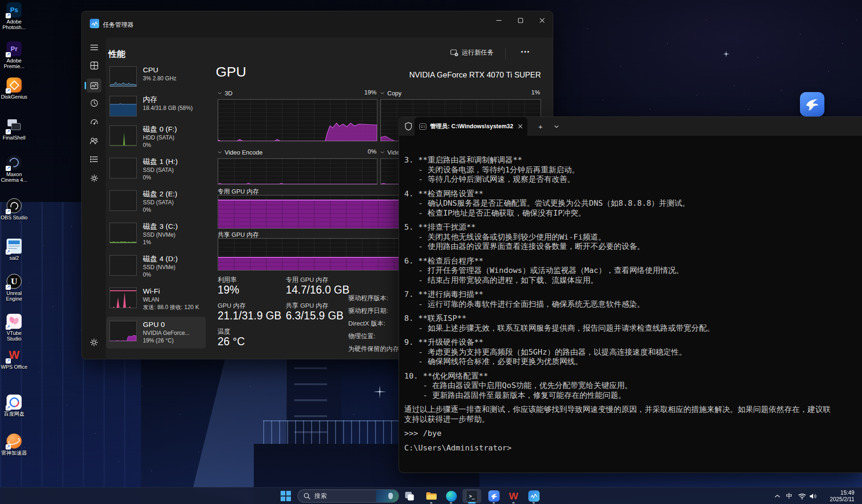  I want to click on desktop-icon-label: FinalShell, so click(16, 138).